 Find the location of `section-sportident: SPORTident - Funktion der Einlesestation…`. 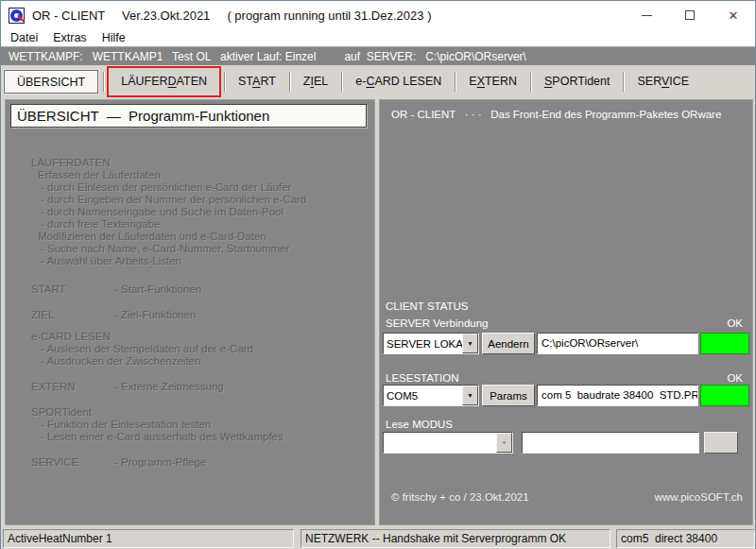

section-sportident: SPORTident - Funktion der Einlesestation… is located at coordinates (200, 425).